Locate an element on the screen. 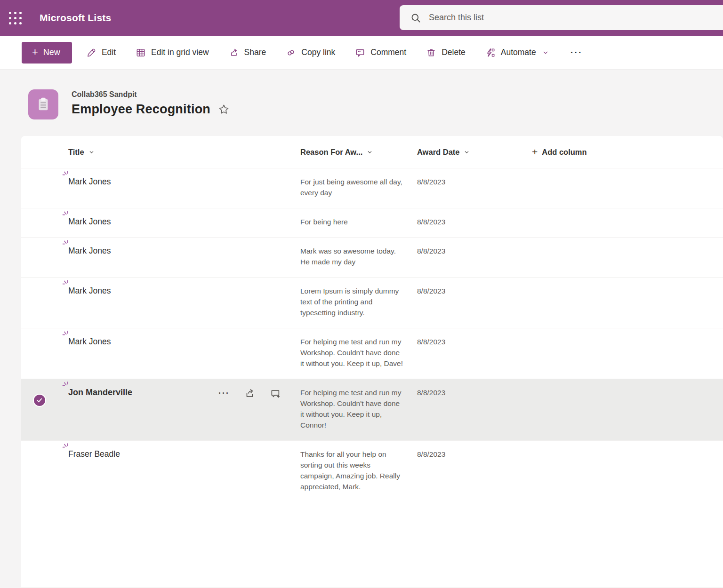 The height and width of the screenshot is (588, 723). automate-button: Automate is located at coordinates (517, 53).